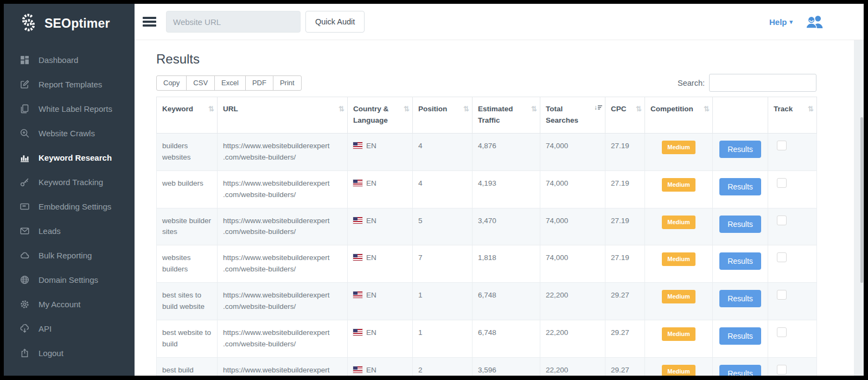 The image size is (868, 380). What do you see at coordinates (573, 115) in the screenshot?
I see `column-header-total-searches: Total Searches↓` at bounding box center [573, 115].